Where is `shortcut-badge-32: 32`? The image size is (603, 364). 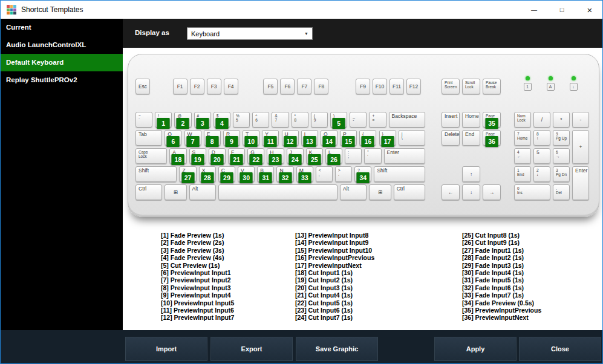 shortcut-badge-32: 32 is located at coordinates (285, 178).